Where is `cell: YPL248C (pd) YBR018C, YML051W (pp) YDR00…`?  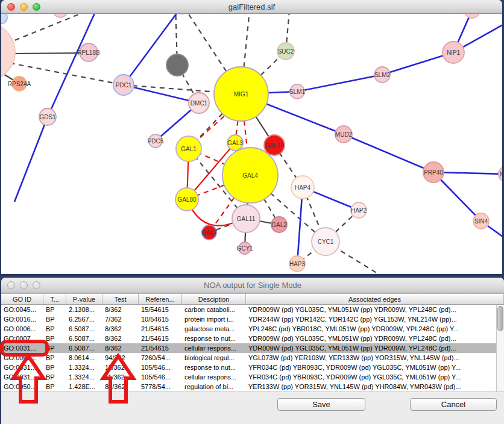
cell: YPL248C (pd) YBR018C, YML051W (pp) YDR00… is located at coordinates (375, 329).